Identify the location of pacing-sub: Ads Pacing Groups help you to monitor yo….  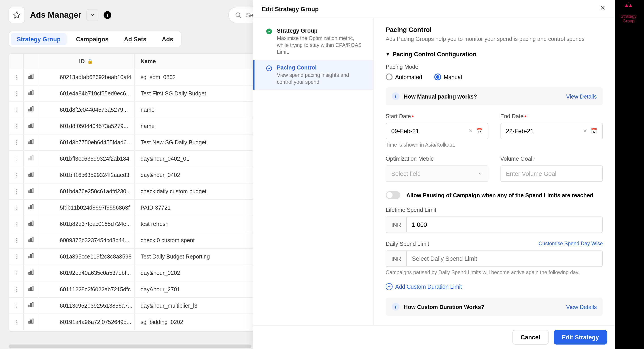
(494, 39).